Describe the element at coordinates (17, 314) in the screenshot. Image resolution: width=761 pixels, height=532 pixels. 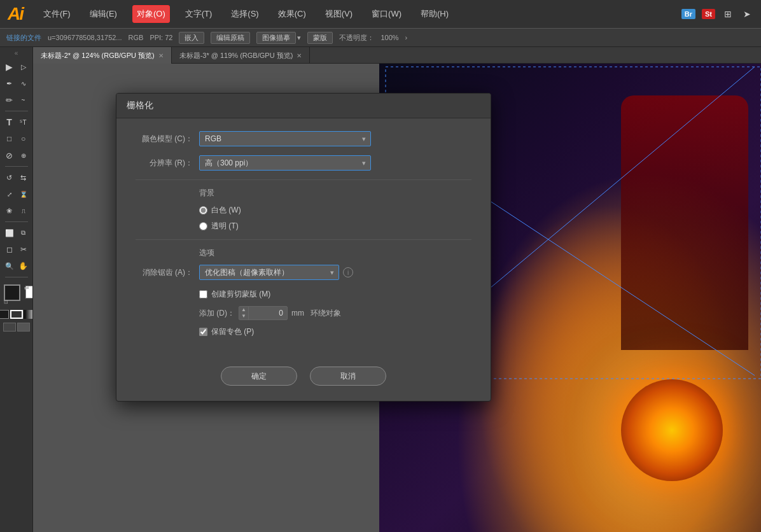
I see `stroke-icon` at that location.